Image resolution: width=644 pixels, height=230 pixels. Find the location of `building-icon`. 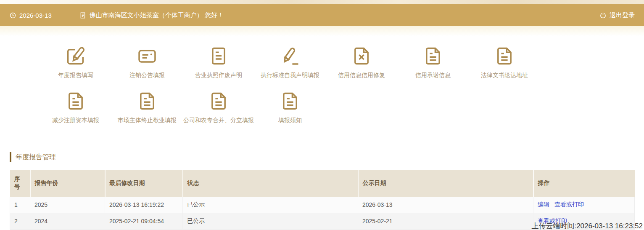

building-icon is located at coordinates (83, 15).